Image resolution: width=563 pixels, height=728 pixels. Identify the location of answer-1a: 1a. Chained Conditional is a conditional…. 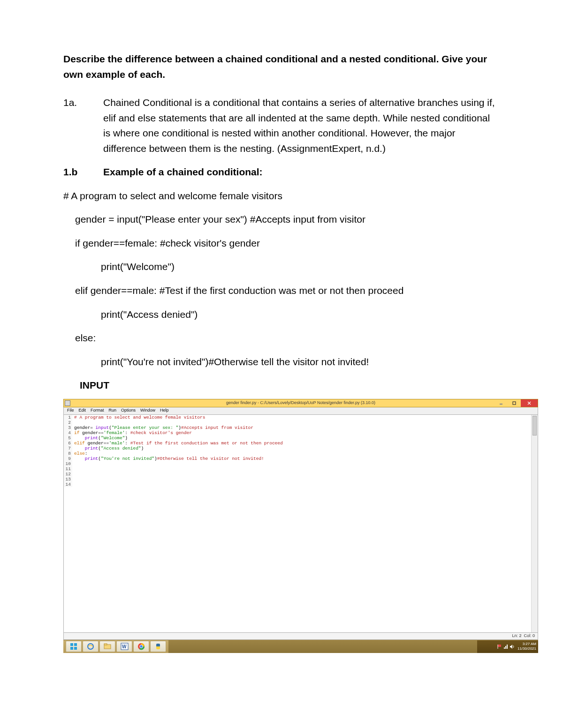
(282, 126).